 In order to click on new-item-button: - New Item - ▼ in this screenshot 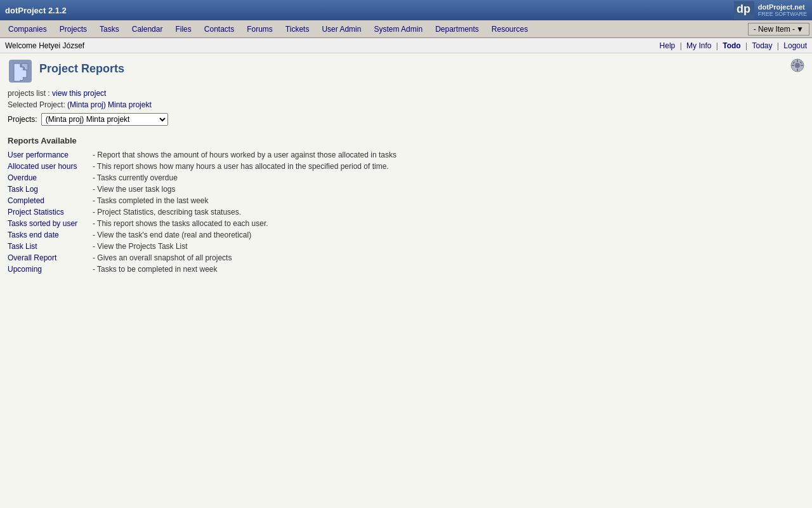, I will do `click(779, 29)`.